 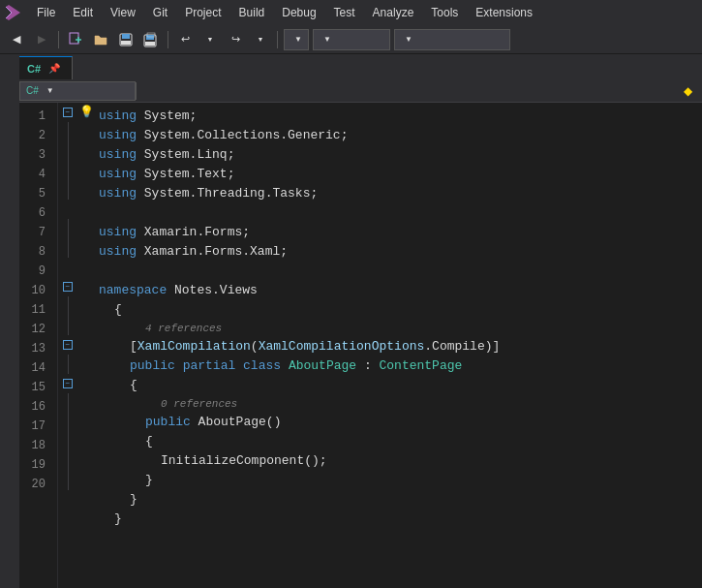 I want to click on bulb-cell-1: 💡, so click(x=86, y=112).